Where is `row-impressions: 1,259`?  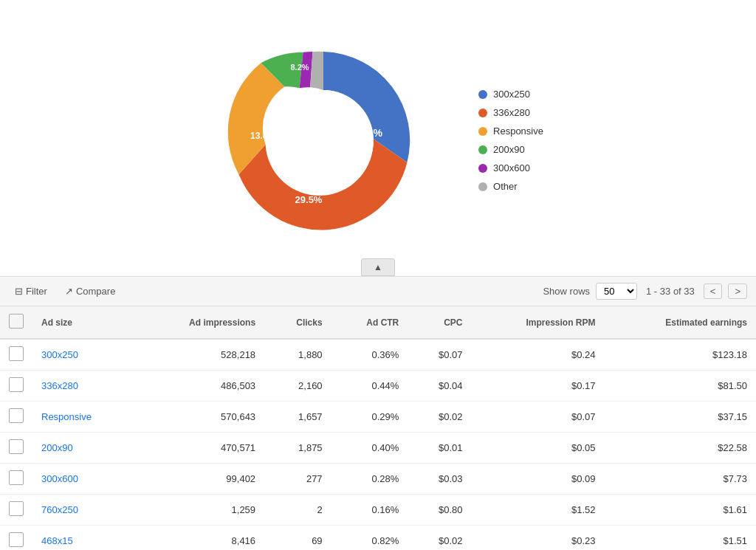 row-impressions: 1,259 is located at coordinates (200, 510).